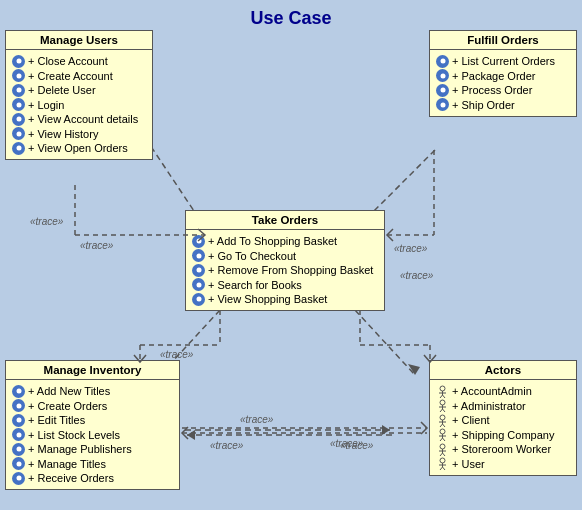 The height and width of the screenshot is (510, 582). I want to click on list-item: + View Shopping Basket, so click(285, 300).